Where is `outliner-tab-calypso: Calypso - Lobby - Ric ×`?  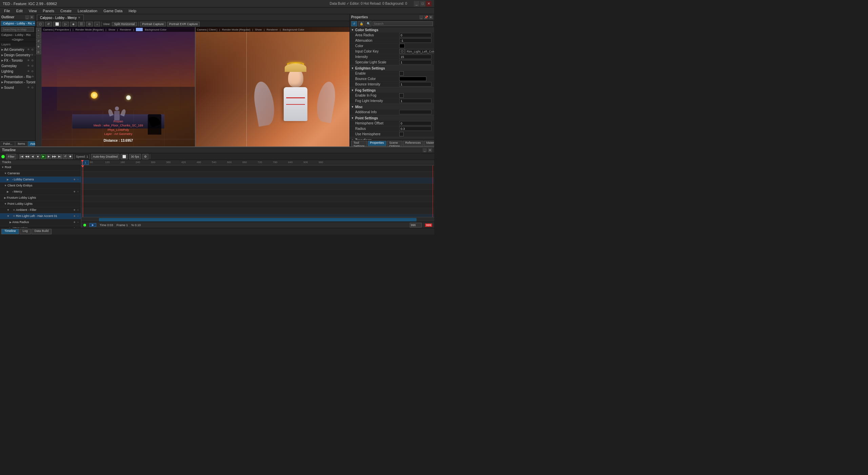
outliner-tab-calypso: Calypso - Lobby - Ric × is located at coordinates (18, 23).